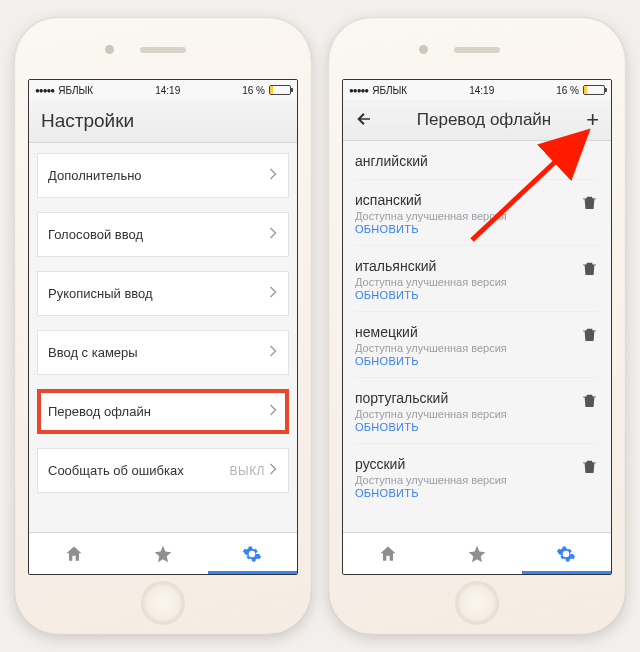  Describe the element at coordinates (477, 160) in the screenshot. I see `language-row-english: английский` at that location.